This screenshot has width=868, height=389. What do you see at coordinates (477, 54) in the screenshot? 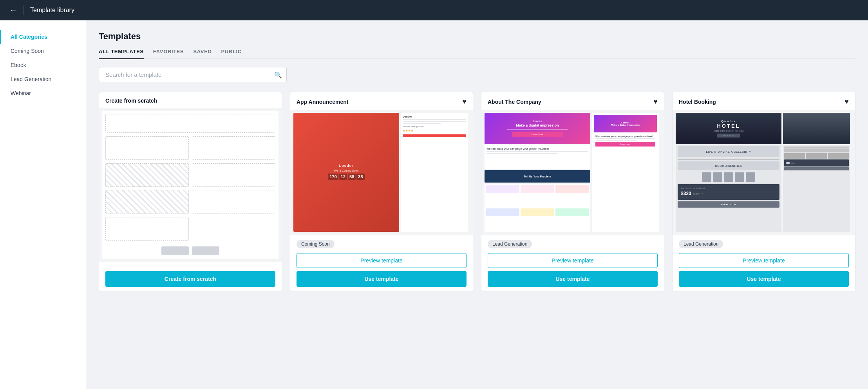
I see `tabs-bar: ALL TEMPLATES FAVORITES SAVED PUBLIC` at bounding box center [477, 54].